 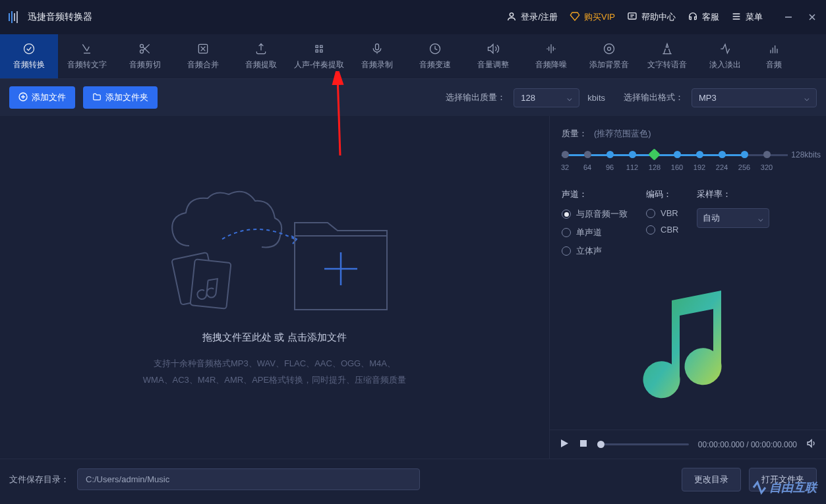 What do you see at coordinates (539, 17) in the screenshot?
I see `login-label: 登录/注册` at bounding box center [539, 17].